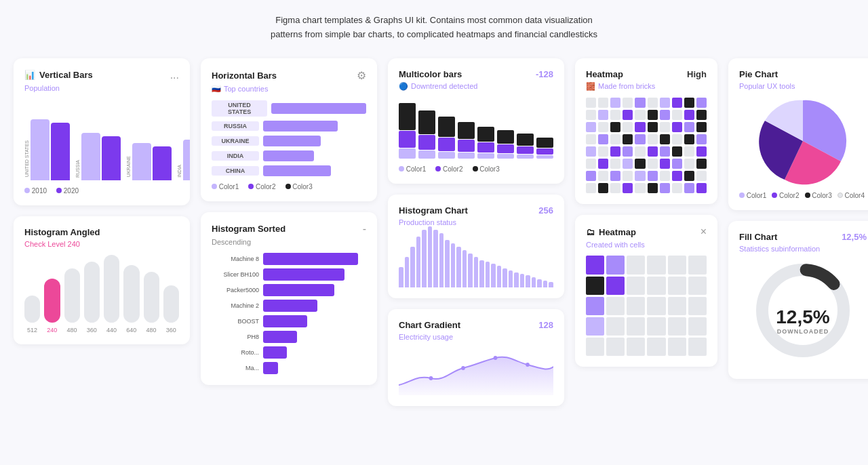  What do you see at coordinates (302, 187) in the screenshot?
I see `hbar-legend-c3: Color3` at bounding box center [302, 187].